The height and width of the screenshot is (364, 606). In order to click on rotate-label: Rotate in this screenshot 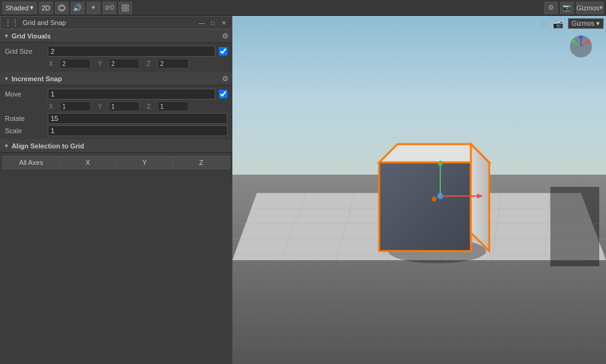, I will do `click(26, 118)`.